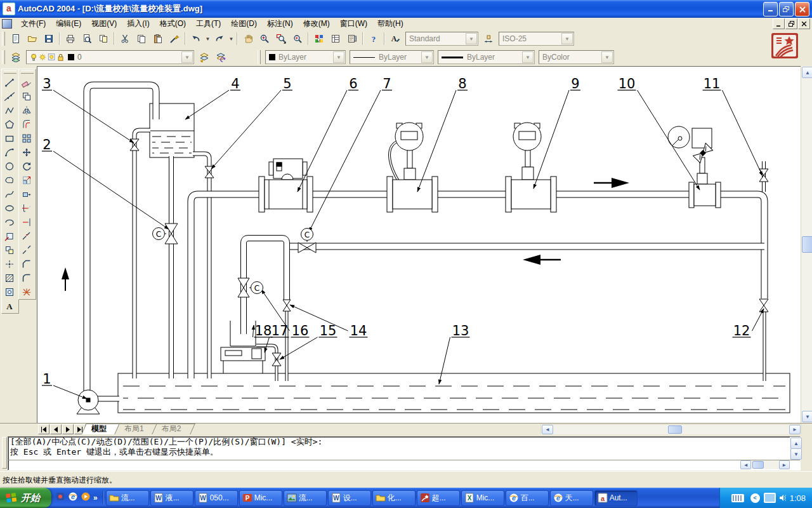 This screenshot has height=508, width=812. Describe the element at coordinates (134, 429) in the screenshot. I see `tab-layout1: 布局1` at that location.